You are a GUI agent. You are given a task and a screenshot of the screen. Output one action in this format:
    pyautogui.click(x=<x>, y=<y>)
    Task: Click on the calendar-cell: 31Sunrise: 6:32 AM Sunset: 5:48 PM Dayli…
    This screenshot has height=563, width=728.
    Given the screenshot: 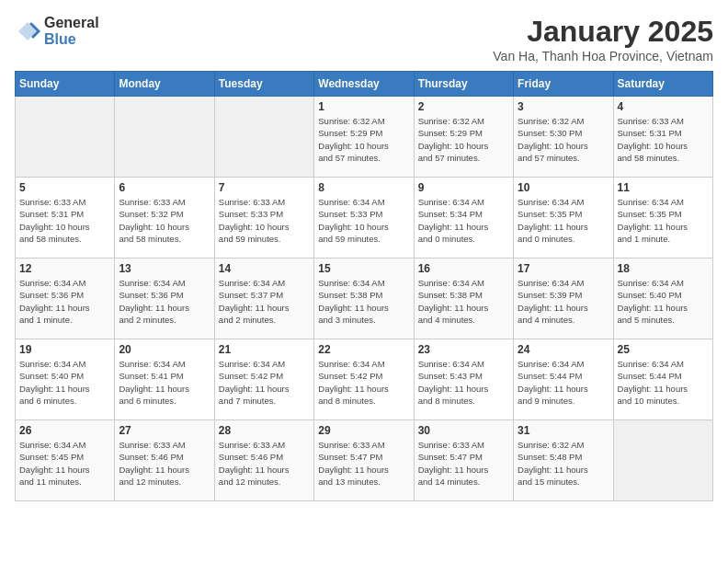 What is the action you would take?
    pyautogui.click(x=563, y=461)
    